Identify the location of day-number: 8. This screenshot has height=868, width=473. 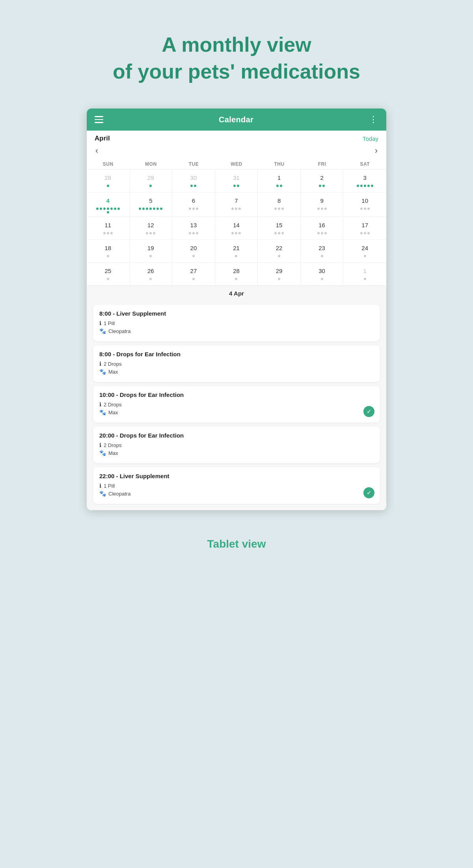
(279, 200).